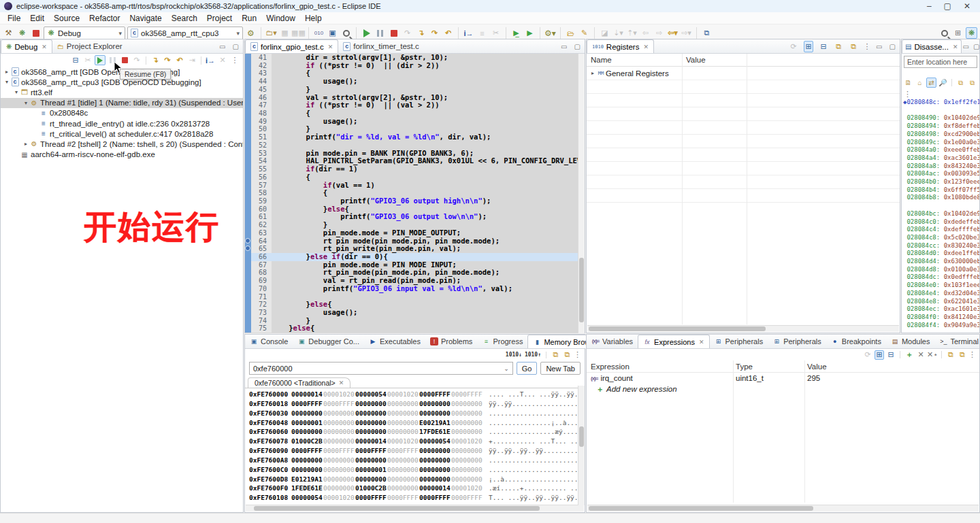 The height and width of the screenshot is (523, 980). I want to click on disassembly-line: 028084b0: 0x123f0eee, so click(941, 182).